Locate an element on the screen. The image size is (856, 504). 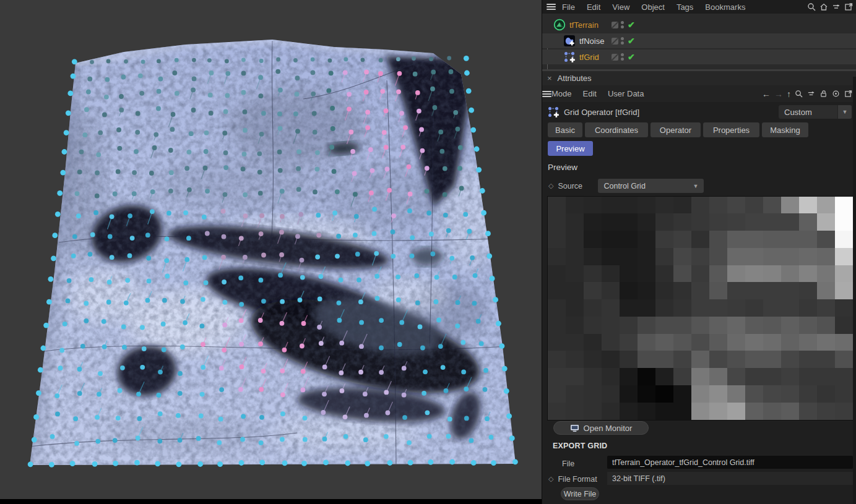
file-format-value: 32-bit TIFF (.tif) is located at coordinates (639, 479).